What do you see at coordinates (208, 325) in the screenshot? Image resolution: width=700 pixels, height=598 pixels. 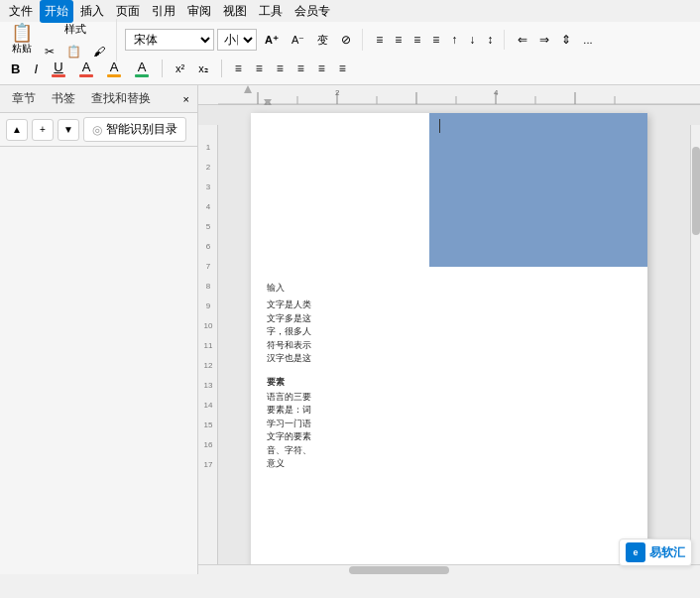 I see `vruler-num-10: 10` at bounding box center [208, 325].